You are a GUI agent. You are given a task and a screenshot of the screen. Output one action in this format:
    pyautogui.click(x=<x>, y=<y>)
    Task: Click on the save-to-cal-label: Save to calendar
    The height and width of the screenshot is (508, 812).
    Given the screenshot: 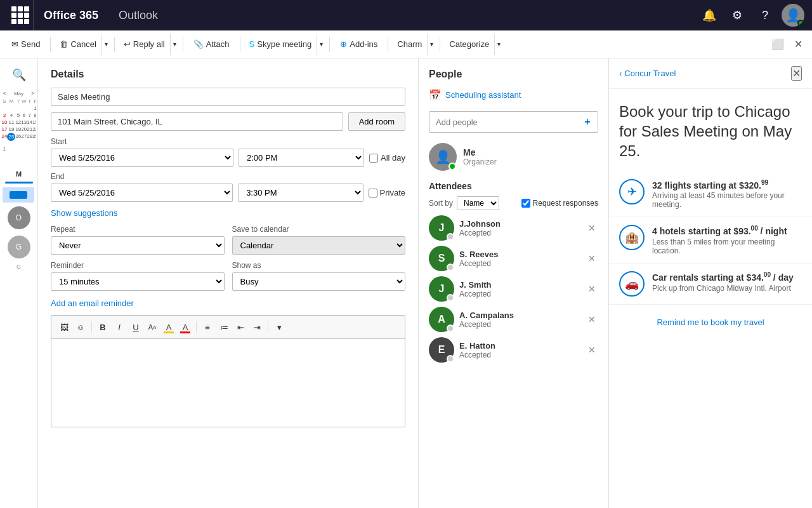 What is the action you would take?
    pyautogui.click(x=319, y=229)
    